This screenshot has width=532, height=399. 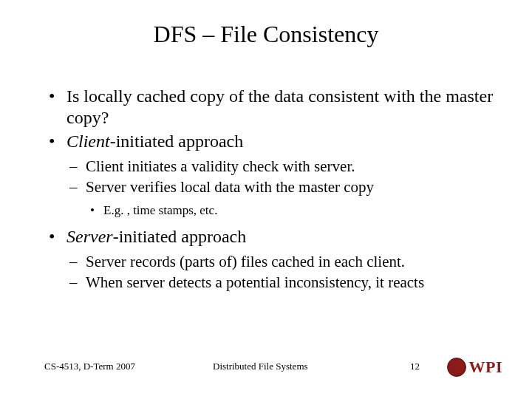 I want to click on wpi-logo-text: WPI, so click(x=486, y=367).